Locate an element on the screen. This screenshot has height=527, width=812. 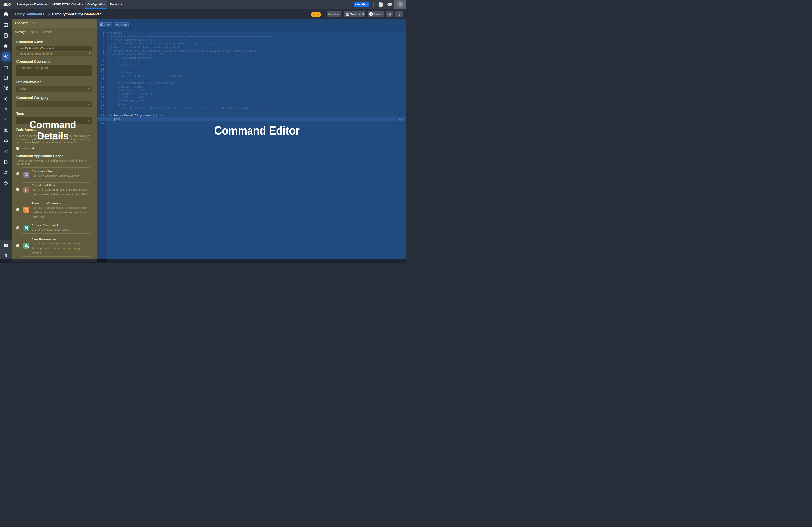
svg-text: D3 is located at coordinates (9, 4).